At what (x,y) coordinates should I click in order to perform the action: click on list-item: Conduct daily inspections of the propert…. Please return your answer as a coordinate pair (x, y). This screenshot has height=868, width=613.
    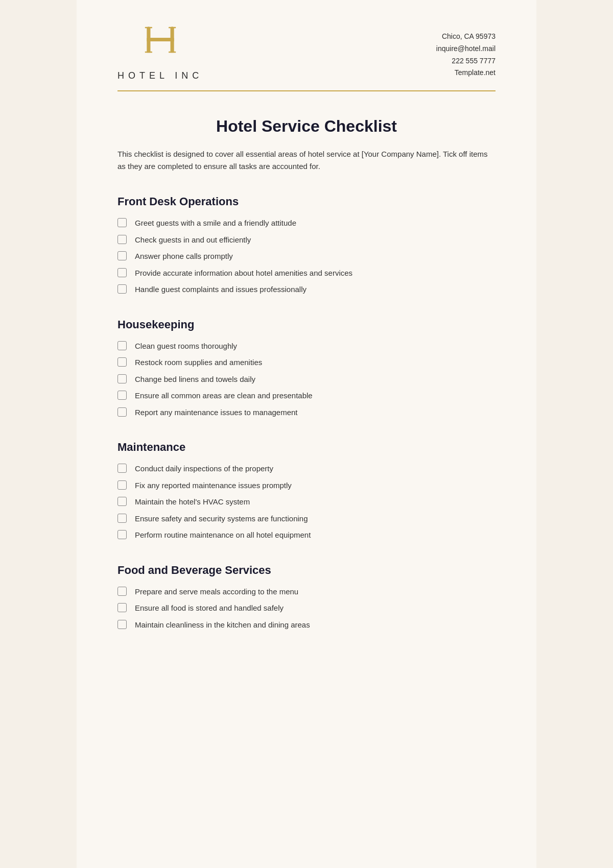
    Looking at the image, I should click on (306, 469).